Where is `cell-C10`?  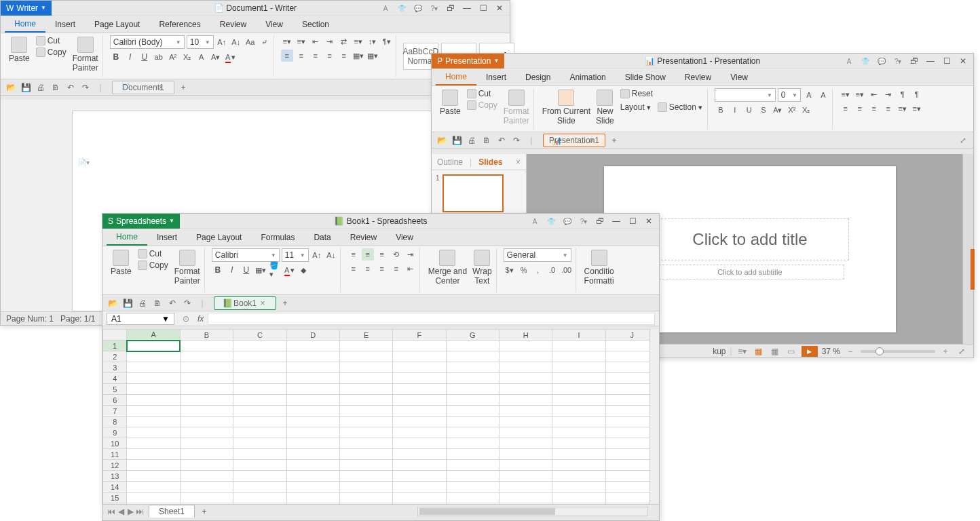 cell-C10 is located at coordinates (260, 444).